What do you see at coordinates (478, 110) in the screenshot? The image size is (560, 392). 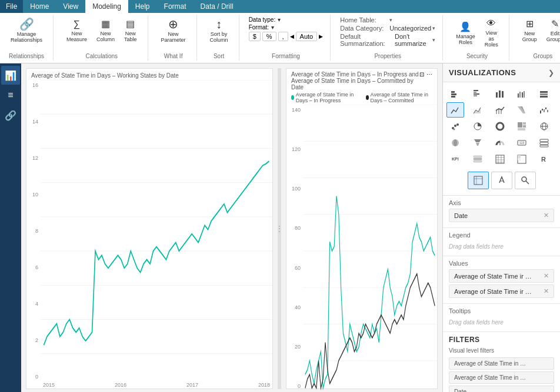 I see `viz-area-chart` at bounding box center [478, 110].